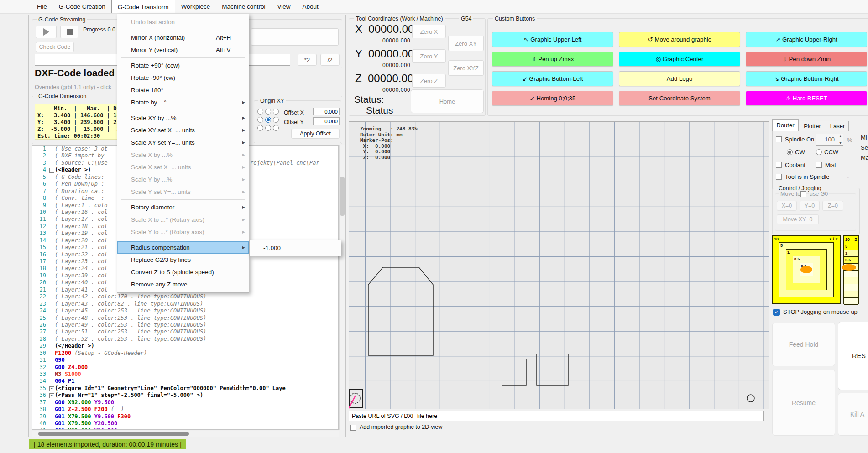 This screenshot has width=868, height=453. What do you see at coordinates (841, 143) in the screenshot?
I see `spinner-down-icon: ▼` at bounding box center [841, 143].